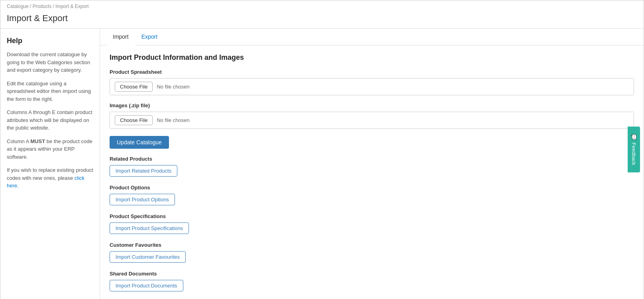 The image size is (644, 299). Describe the element at coordinates (372, 224) in the screenshot. I see `product-specs-section: Product Specifications Import Product Sp…` at that location.